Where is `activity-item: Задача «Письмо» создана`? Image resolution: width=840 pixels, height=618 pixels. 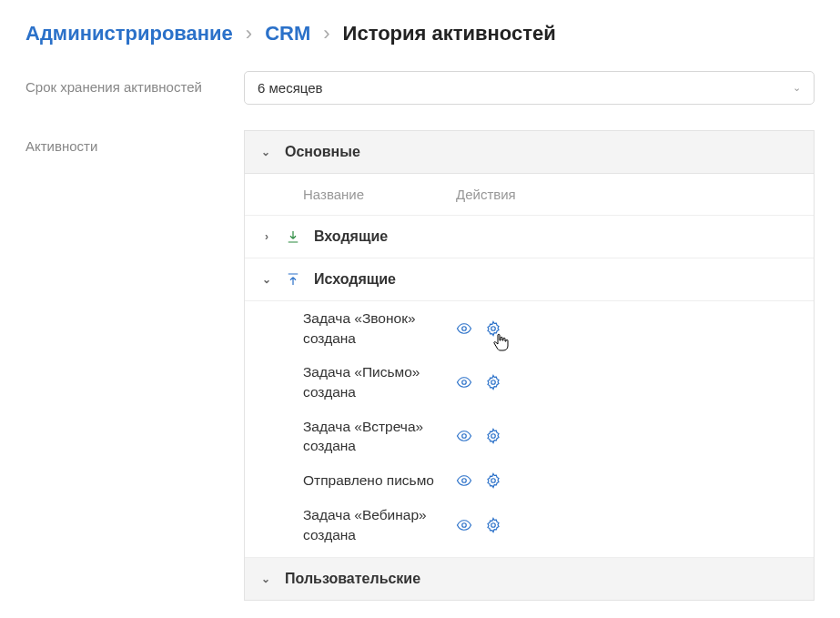
activity-item: Задача «Письмо» создана is located at coordinates (530, 382).